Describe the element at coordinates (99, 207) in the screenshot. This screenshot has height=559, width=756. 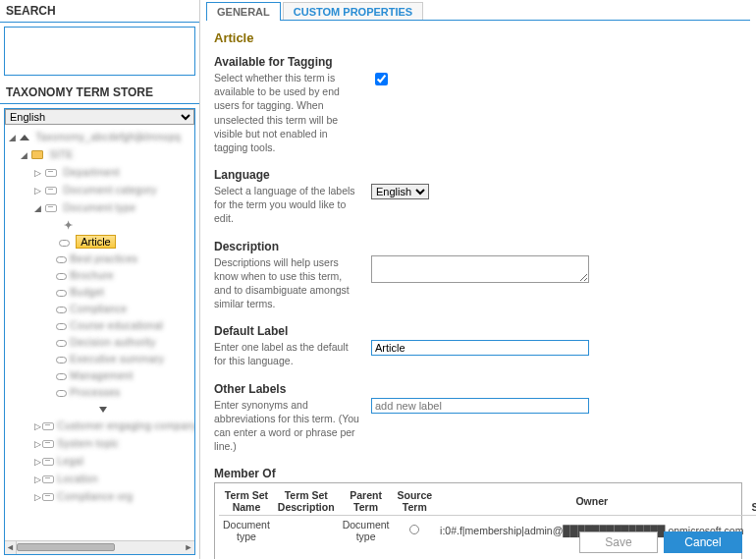
I see `tree-termset-label: Document type` at that location.